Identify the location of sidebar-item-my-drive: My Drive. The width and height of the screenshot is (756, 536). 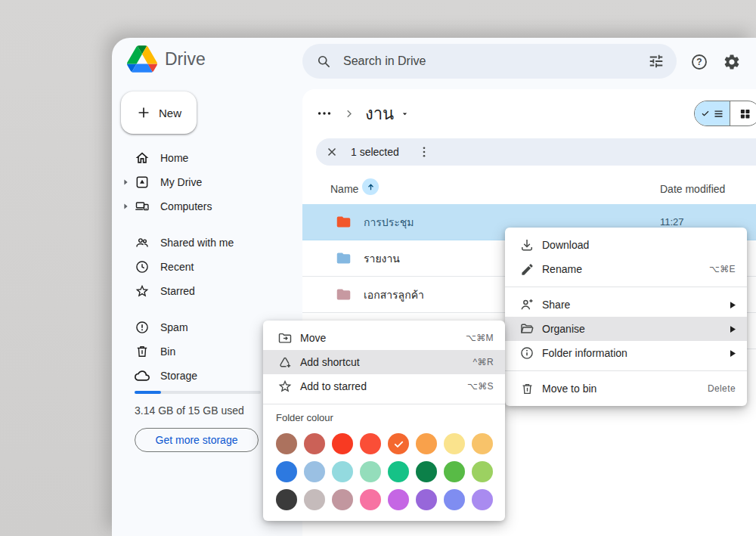
(207, 182).